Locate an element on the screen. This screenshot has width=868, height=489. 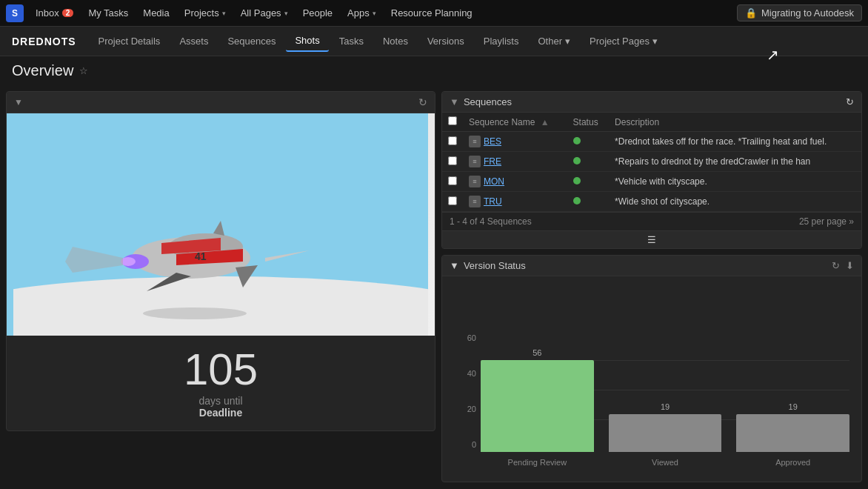
nav-inbox: Inbox 2 is located at coordinates (55, 13).